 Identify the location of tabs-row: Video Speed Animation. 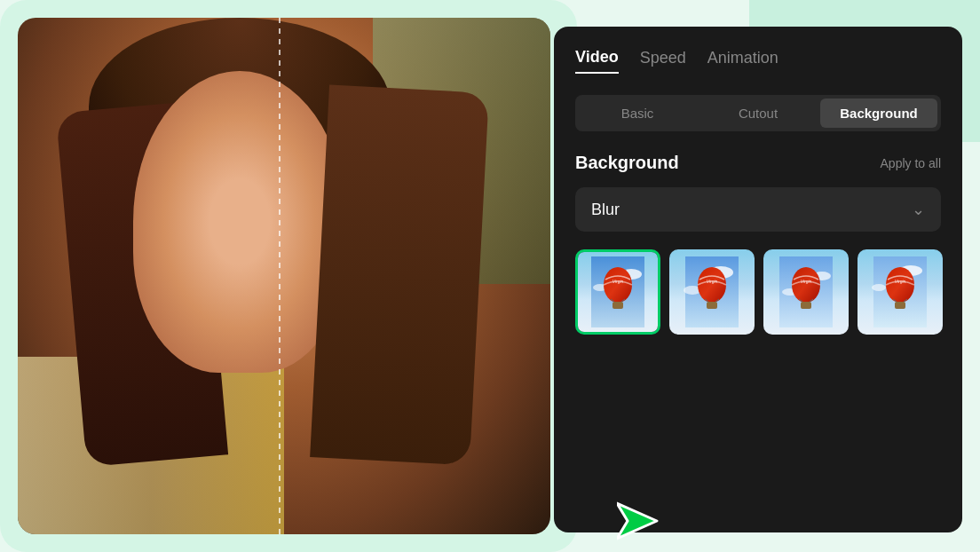
(758, 60).